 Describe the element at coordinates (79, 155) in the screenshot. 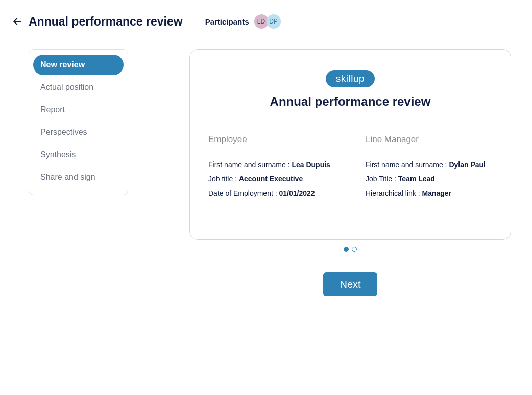

I see `sidebar-item-synthesis: Synthesis` at that location.